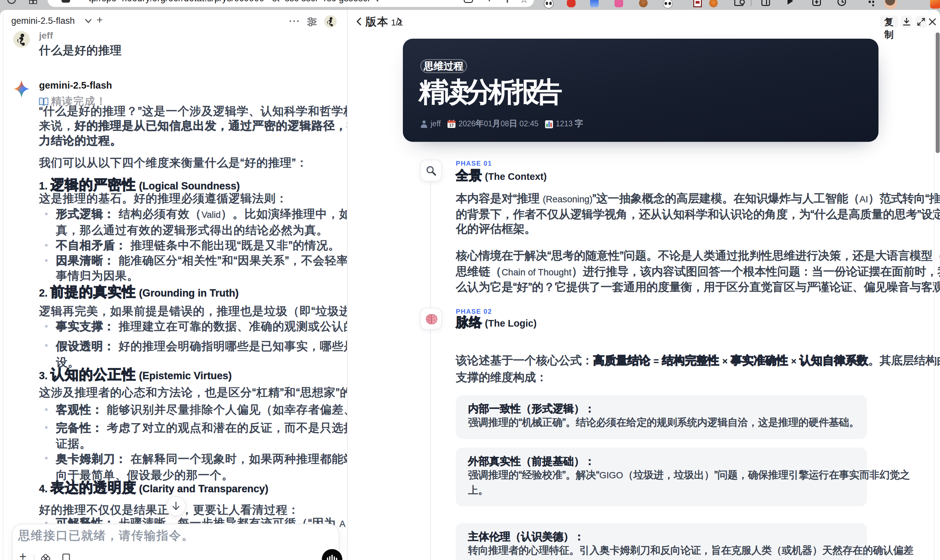 This screenshot has width=940, height=560. I want to click on svg-text: 17, so click(452, 125).